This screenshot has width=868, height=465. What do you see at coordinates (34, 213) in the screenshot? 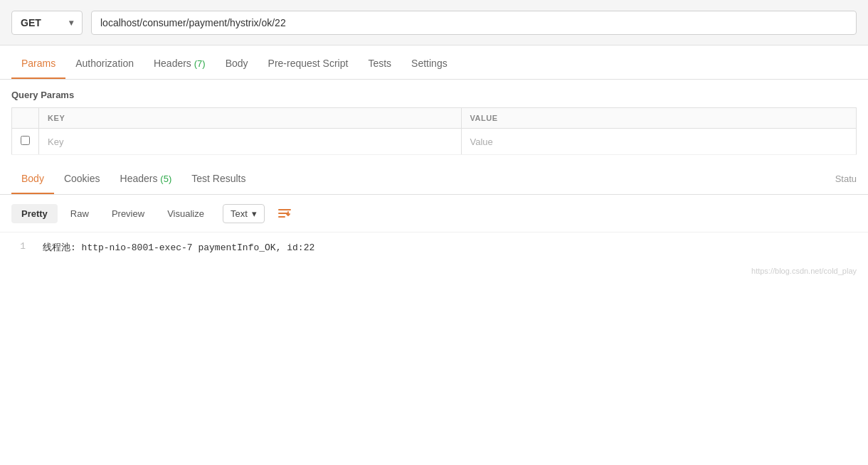
I see `format-pretty: Pretty` at bounding box center [34, 213].